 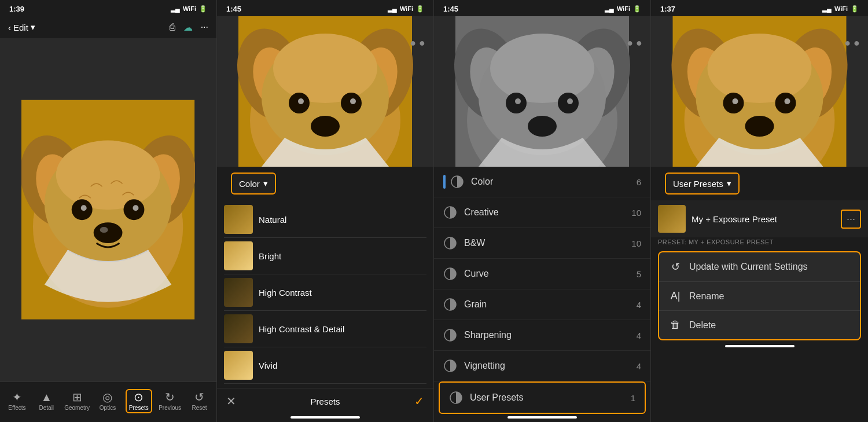 I want to click on confirm-button: ✓, so click(x=419, y=401).